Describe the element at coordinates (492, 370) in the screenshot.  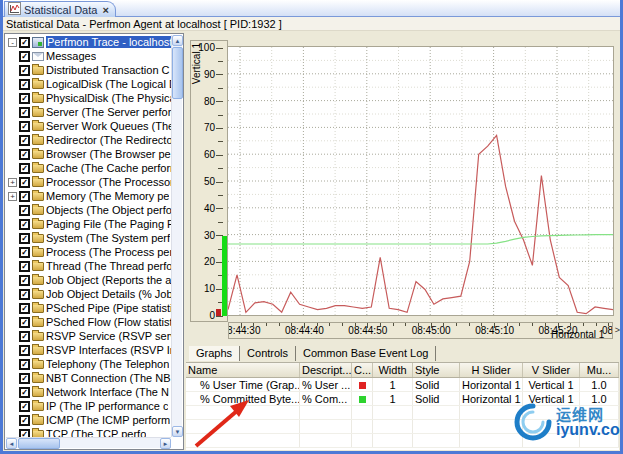
I see `column-header-h-slider: H Slider` at that location.